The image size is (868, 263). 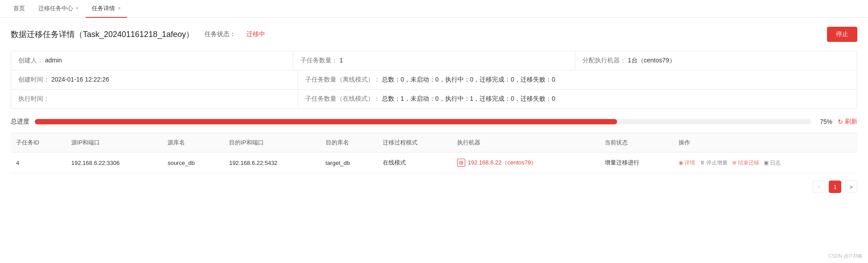 I want to click on detail-label: 详情, so click(x=690, y=163).